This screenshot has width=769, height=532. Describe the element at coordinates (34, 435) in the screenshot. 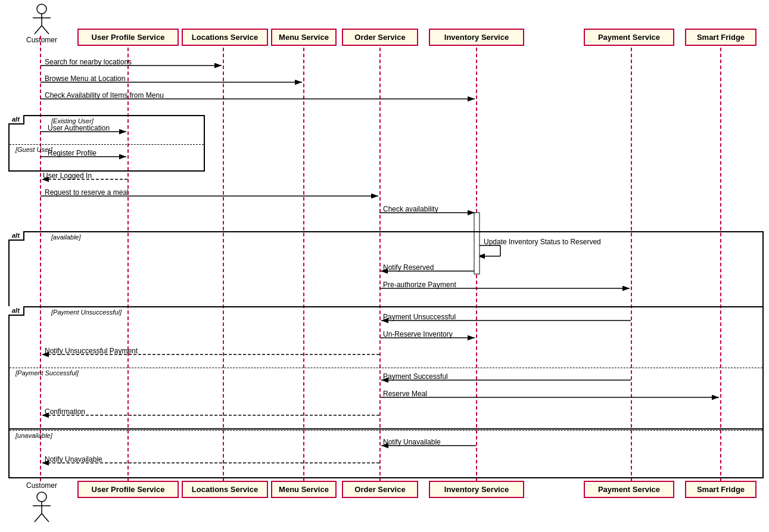

I see `guard-unavailable: [unavailable]` at that location.